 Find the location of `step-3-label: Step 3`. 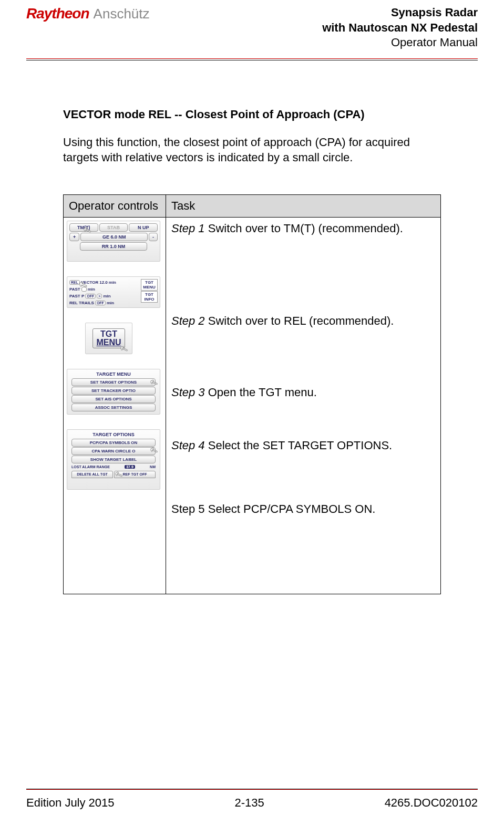

step-3-label: Step 3 is located at coordinates (188, 392).